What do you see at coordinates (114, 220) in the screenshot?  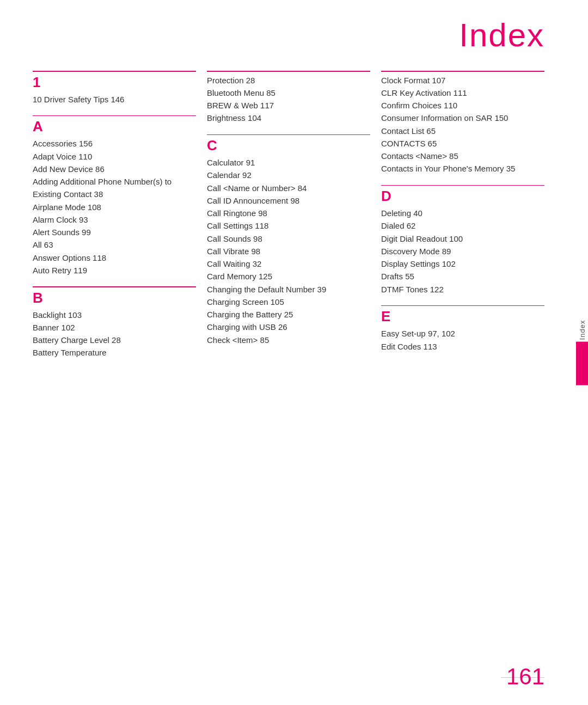 I see `index-entry: Alarm Clock 93` at bounding box center [114, 220].